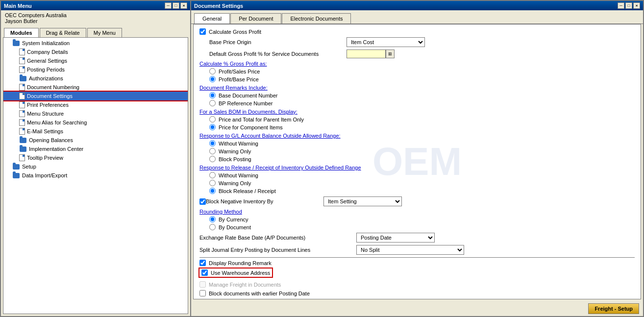 The width and height of the screenshot is (644, 317). What do you see at coordinates (396, 238) in the screenshot?
I see `exchange-rate-base-date-dropdown: Posting Date Document Date System Date` at bounding box center [396, 238].